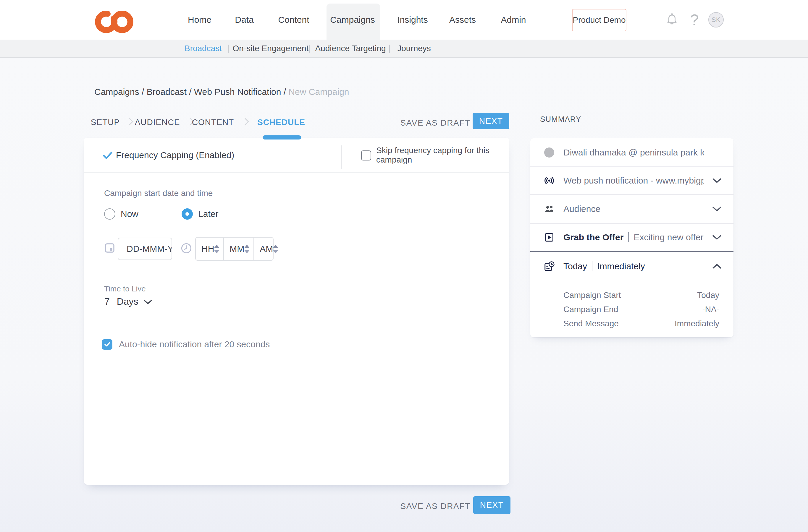 The width and height of the screenshot is (808, 532). I want to click on subnav-item-broadcast: Broadcast, so click(203, 49).